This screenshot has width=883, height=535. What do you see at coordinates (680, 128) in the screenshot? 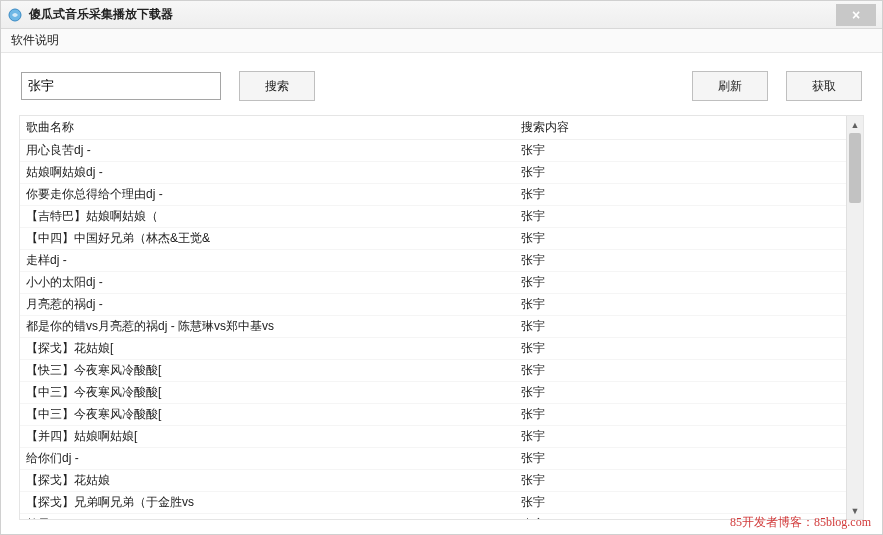
I see `col-search-query: 搜索内容` at bounding box center [680, 128].